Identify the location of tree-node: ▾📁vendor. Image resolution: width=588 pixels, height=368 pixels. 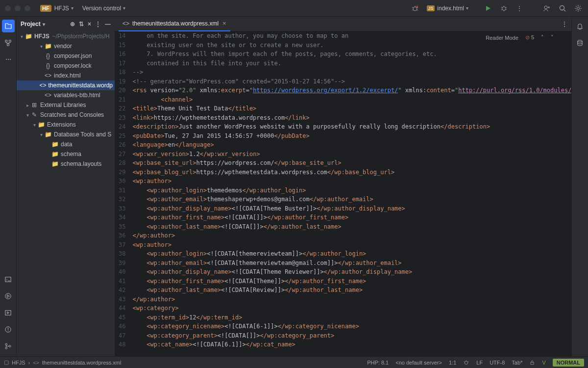
(66, 46).